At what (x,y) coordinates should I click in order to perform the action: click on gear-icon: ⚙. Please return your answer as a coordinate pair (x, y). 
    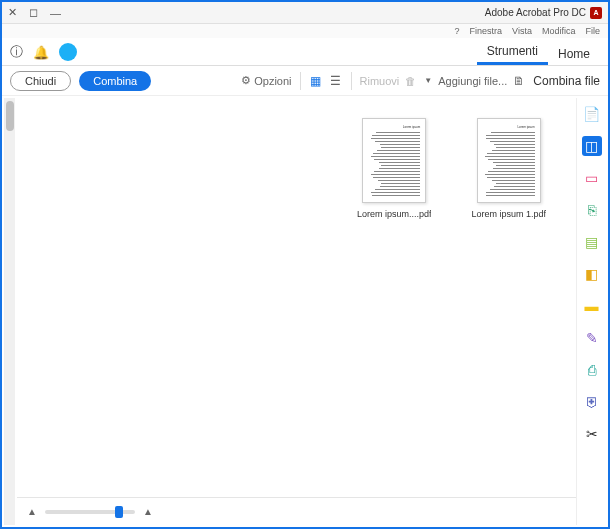
    Looking at the image, I should click on (246, 80).